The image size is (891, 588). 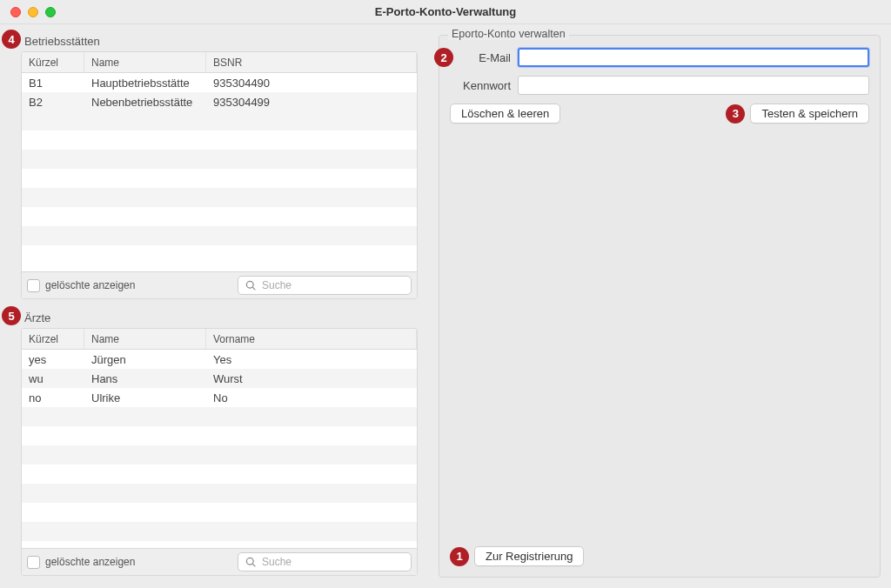 What do you see at coordinates (145, 398) in the screenshot?
I see `cell-name: Ulrike` at bounding box center [145, 398].